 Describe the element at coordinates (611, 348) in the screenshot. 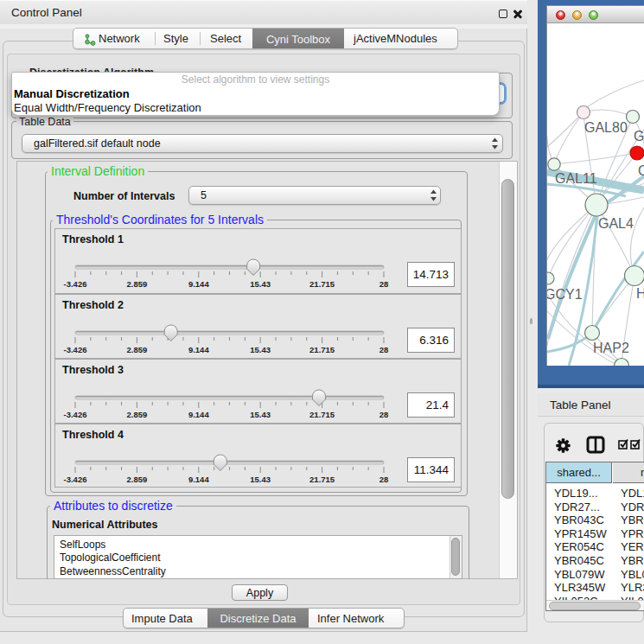

I see `svg-text: HAP2` at that location.